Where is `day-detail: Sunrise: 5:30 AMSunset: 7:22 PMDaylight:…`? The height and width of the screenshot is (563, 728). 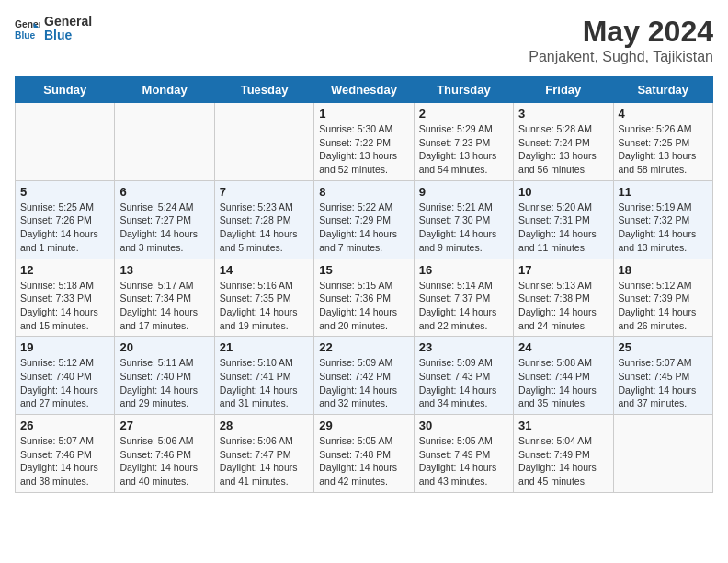 day-detail: Sunrise: 5:30 AMSunset: 7:22 PMDaylight:… is located at coordinates (364, 149).